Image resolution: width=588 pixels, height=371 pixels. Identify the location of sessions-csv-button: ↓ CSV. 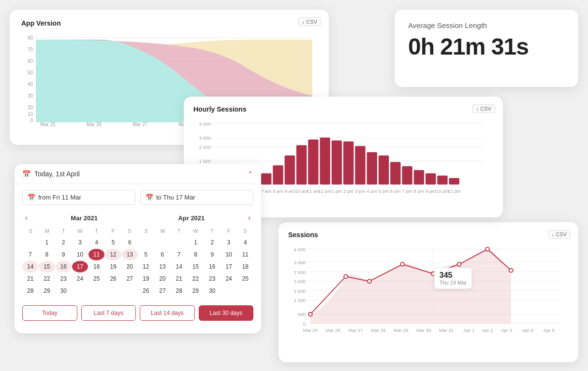
(559, 234).